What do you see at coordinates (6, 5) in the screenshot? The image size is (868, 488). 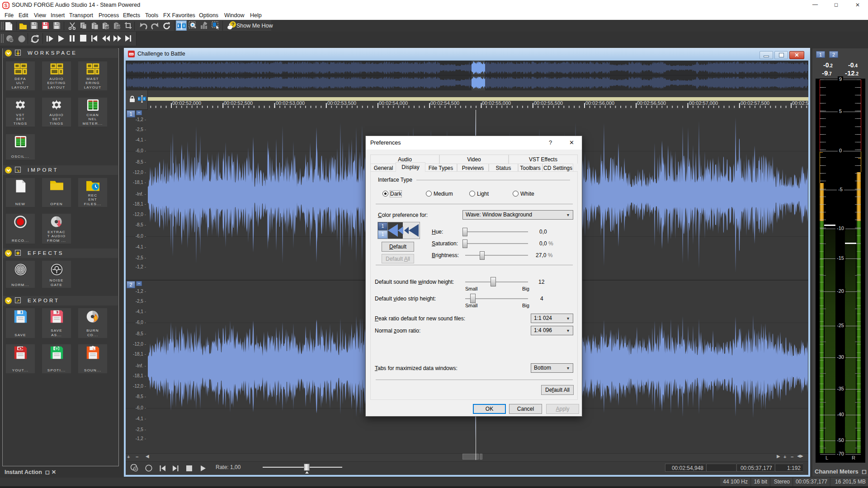 I see `svg-text: S` at bounding box center [6, 5].